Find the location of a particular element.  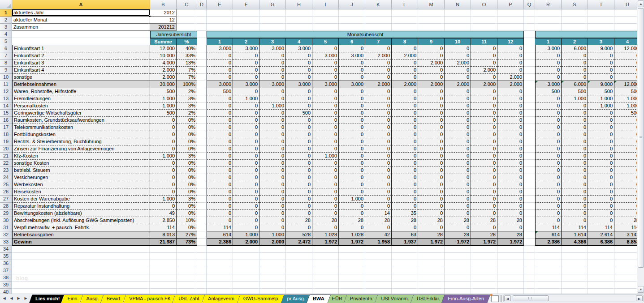

cell-F21: 0 is located at coordinates (246, 156).